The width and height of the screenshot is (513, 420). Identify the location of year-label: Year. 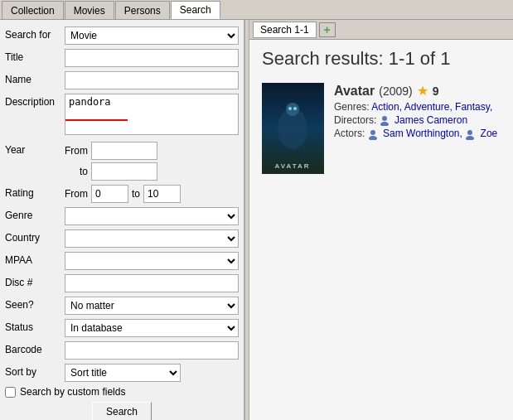
(35, 149).